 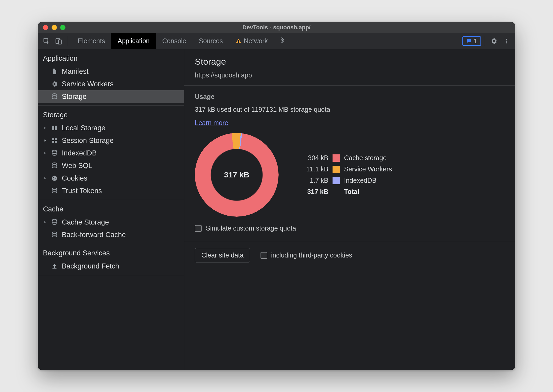 What do you see at coordinates (54, 128) in the screenshot?
I see `grid-icon` at bounding box center [54, 128].